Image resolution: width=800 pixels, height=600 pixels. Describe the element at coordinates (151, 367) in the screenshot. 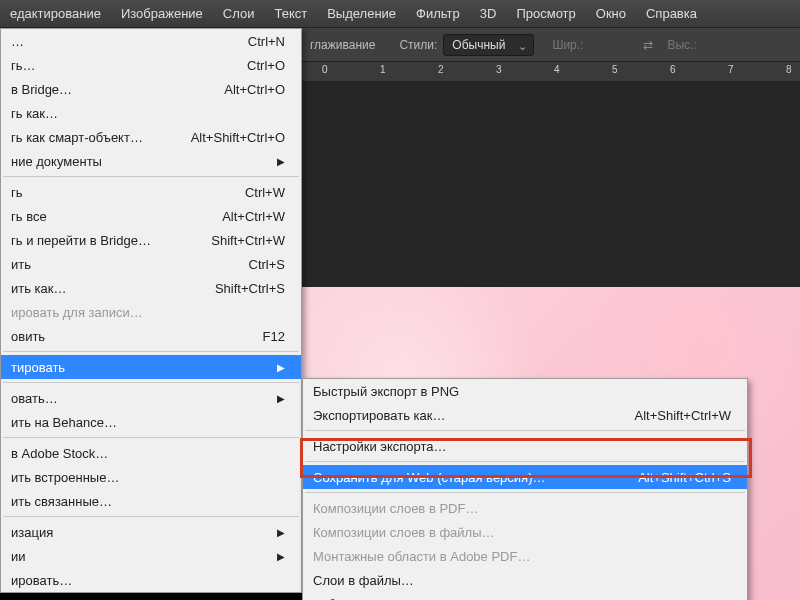

I see `file-menu-item: тировать▶` at that location.